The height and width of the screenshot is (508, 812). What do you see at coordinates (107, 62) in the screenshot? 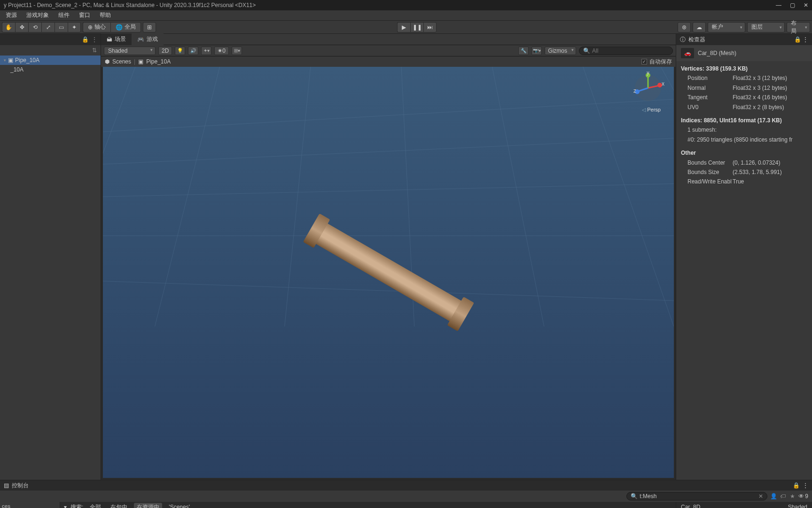
I see `unity-icon: ⬢` at bounding box center [107, 62].